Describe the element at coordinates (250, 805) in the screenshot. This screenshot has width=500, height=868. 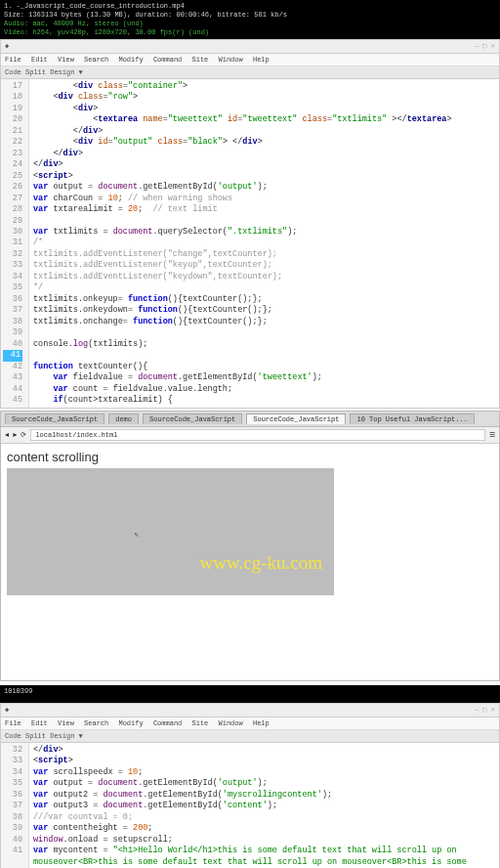
I see `code-area-2: 32333435363738394041 4243444546474849505…` at that location.